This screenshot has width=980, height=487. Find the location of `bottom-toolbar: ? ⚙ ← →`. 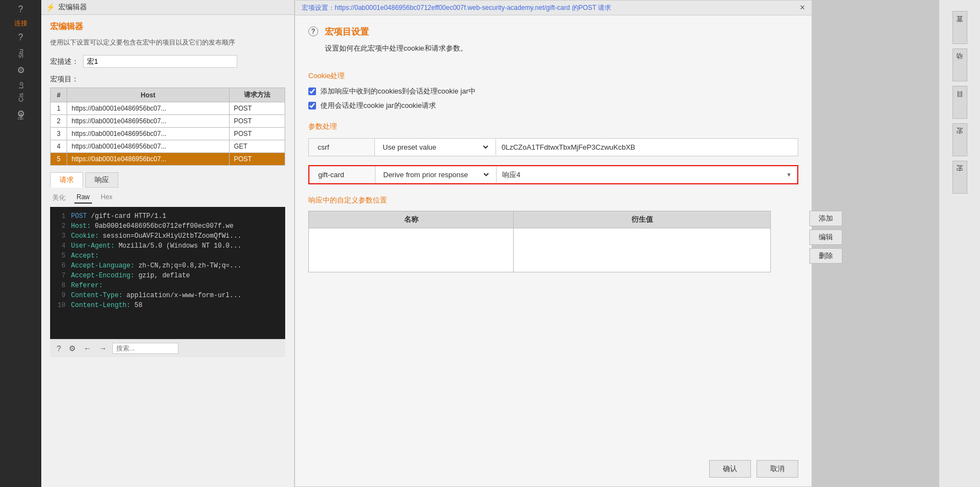

bottom-toolbar: ? ⚙ ← → is located at coordinates (167, 348).